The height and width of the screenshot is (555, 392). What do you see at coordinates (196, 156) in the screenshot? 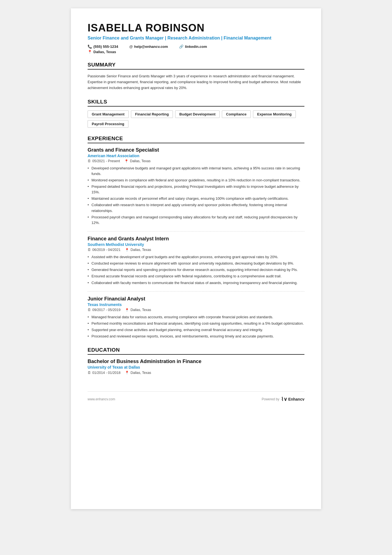
I see `company-name: American Heart Association` at bounding box center [196, 156].